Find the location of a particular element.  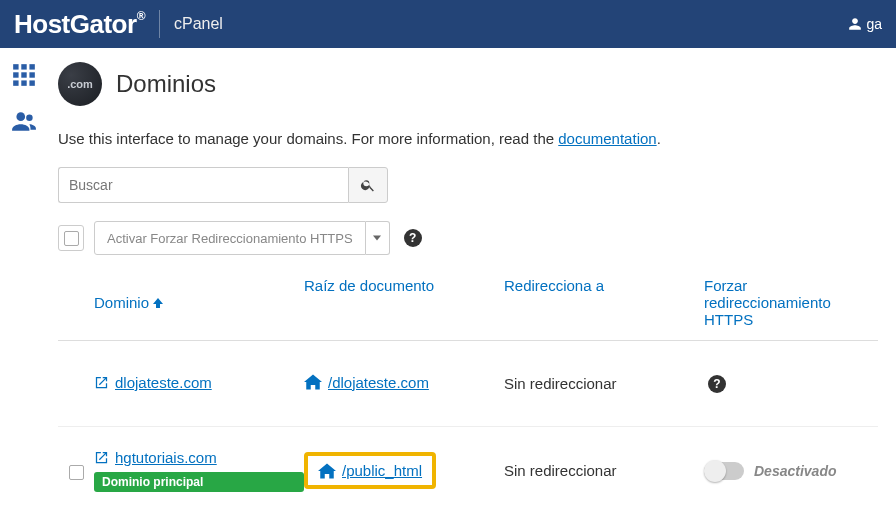

col-domain: Dominio is located at coordinates (199, 302).